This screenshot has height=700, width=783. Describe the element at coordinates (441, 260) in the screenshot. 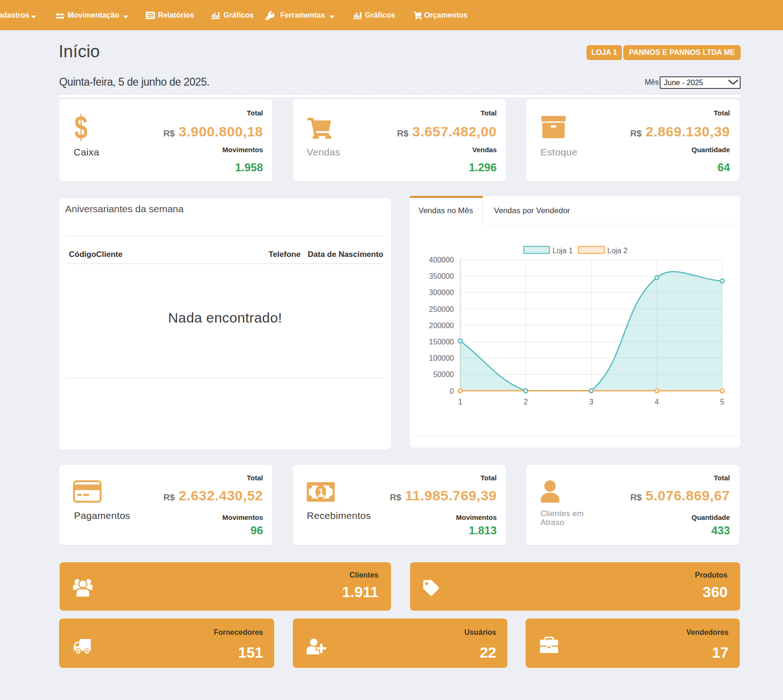

I see `svg-text: 400000` at that location.